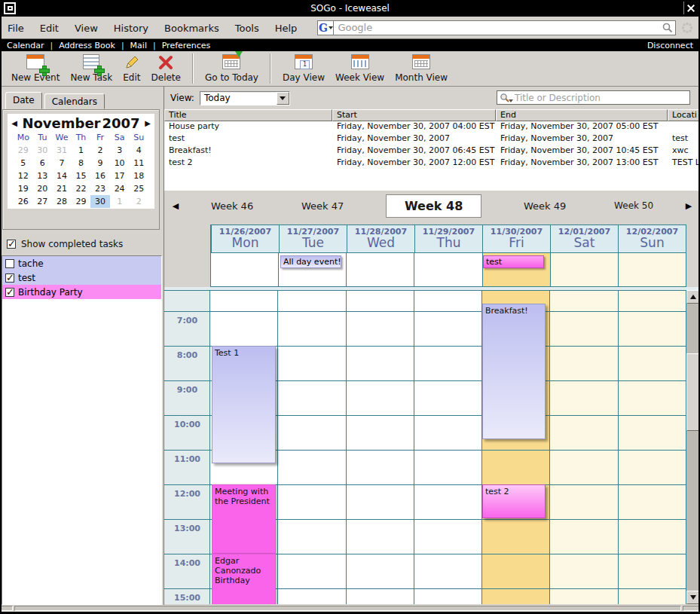  What do you see at coordinates (81, 292) in the screenshot?
I see `task-row: Birthday Party` at bounding box center [81, 292].